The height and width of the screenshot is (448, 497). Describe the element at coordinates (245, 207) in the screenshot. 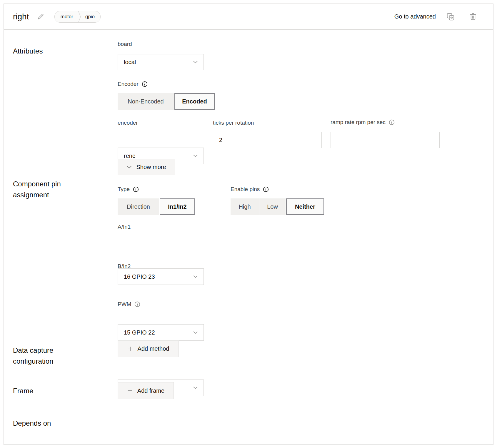

I see `toggle-option-high: High` at that location.